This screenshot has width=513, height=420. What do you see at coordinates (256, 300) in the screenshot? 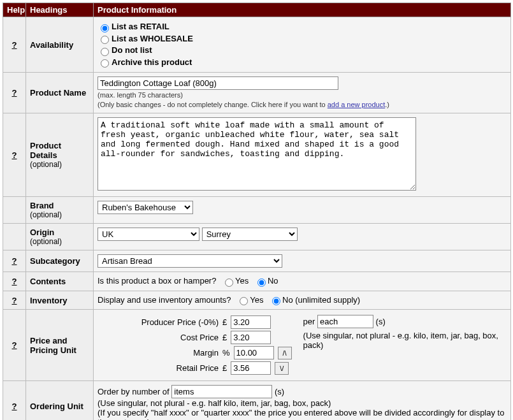
I see `label-inventory-yes: Yes` at bounding box center [256, 300].